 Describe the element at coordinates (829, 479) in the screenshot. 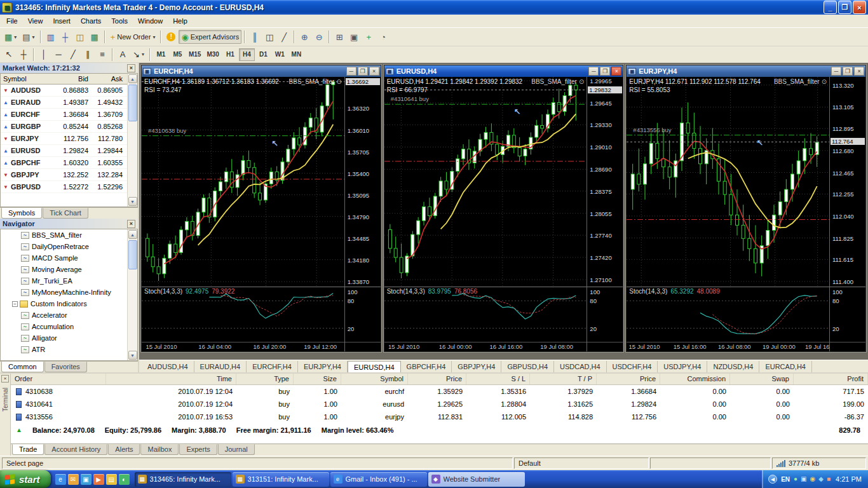

I see `update-tray-icon: ■` at that location.